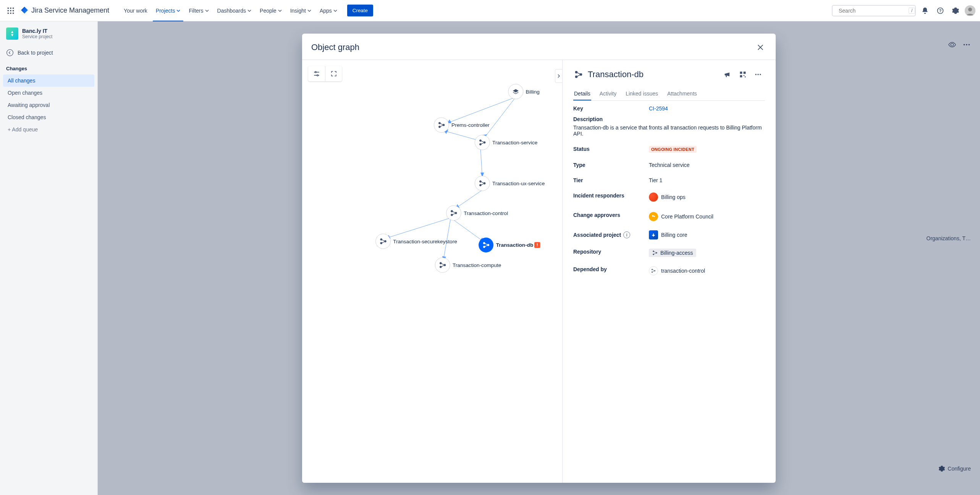  Describe the element at coordinates (335, 47) in the screenshot. I see `modal-title: Object graph` at that location.